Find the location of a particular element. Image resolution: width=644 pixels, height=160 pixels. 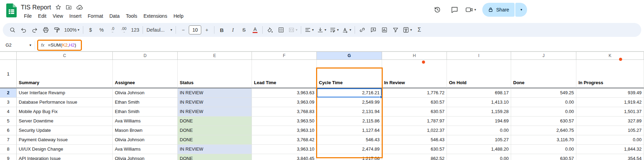

vertical-align-button: ▾ is located at coordinates (322, 30).